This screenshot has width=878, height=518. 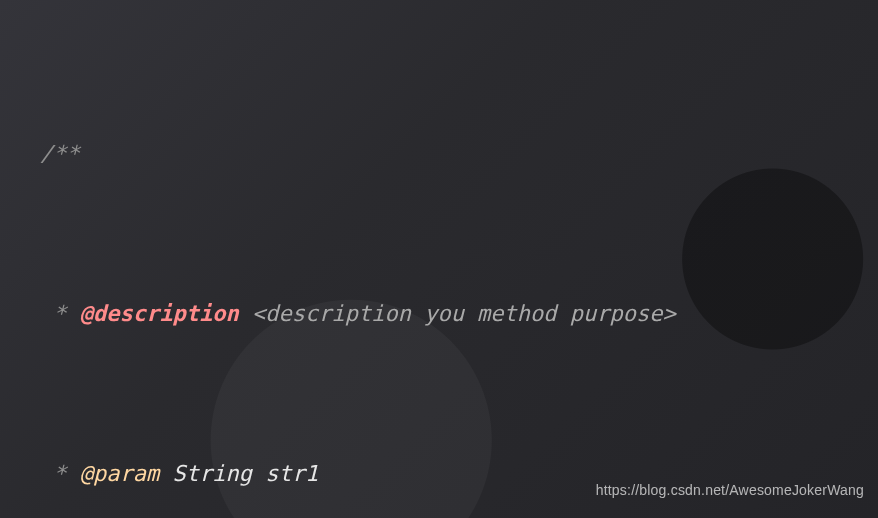 What do you see at coordinates (464, 314) in the screenshot?
I see `description-text: <description you method purpose>` at bounding box center [464, 314].